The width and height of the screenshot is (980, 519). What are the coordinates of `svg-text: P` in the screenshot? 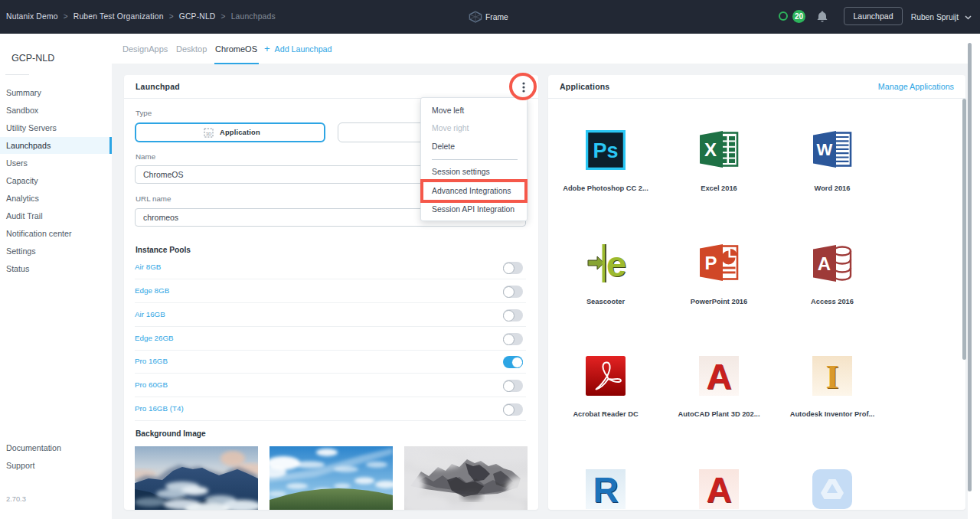 It's located at (710, 263).